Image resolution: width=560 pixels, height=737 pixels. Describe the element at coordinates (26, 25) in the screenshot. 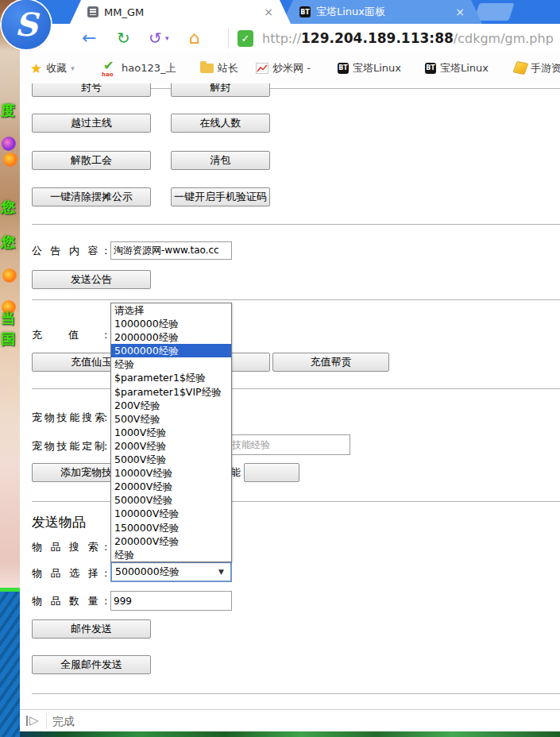

I see `sogou-browser-logo: S` at that location.